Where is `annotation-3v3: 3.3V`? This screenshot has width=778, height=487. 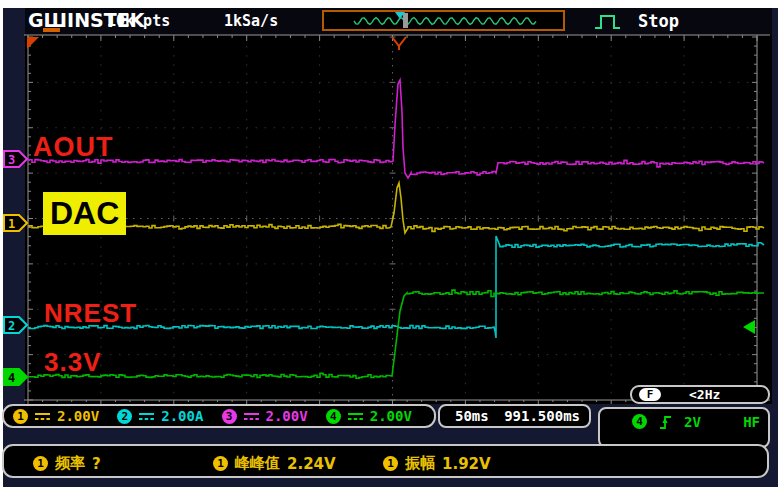 annotation-3v3: 3.3V is located at coordinates (73, 362).